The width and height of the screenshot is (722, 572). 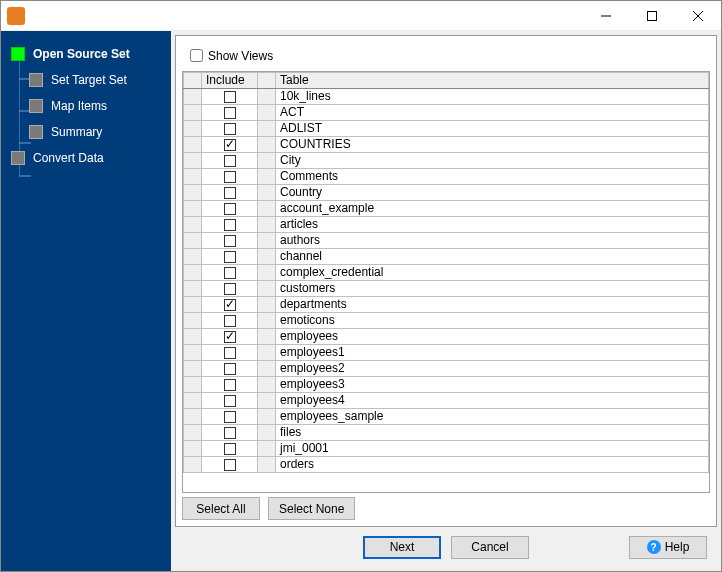 I want to click on table-row: City, so click(x=446, y=161).